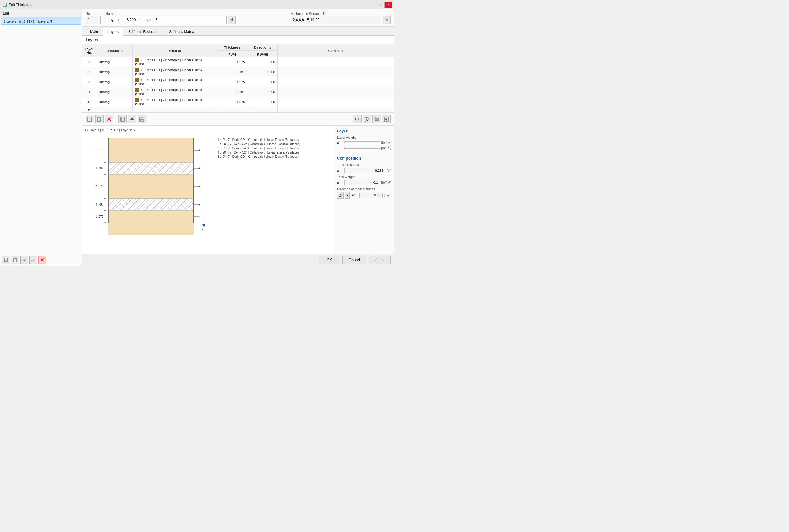  Describe the element at coordinates (238, 110) in the screenshot. I see `table-row: 6` at that location.